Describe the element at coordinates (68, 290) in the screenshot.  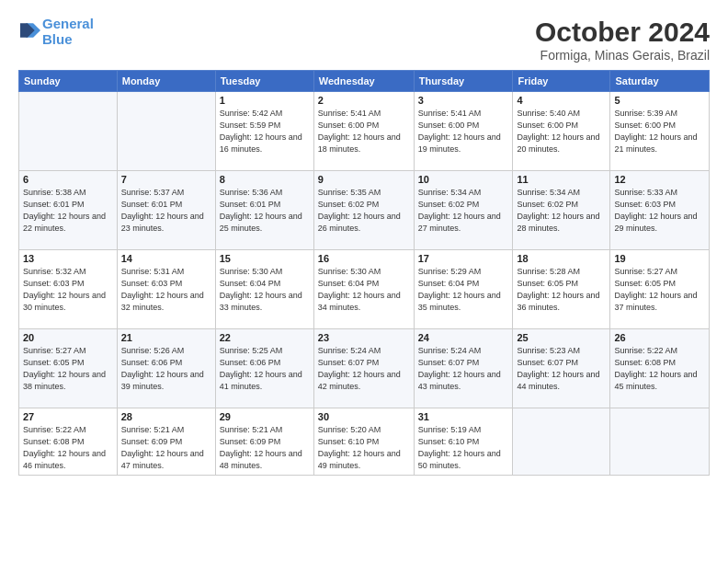
I see `day-info: Sunrise: 5:32 AM Sunset: 6:03 PM Dayligh…` at that location.